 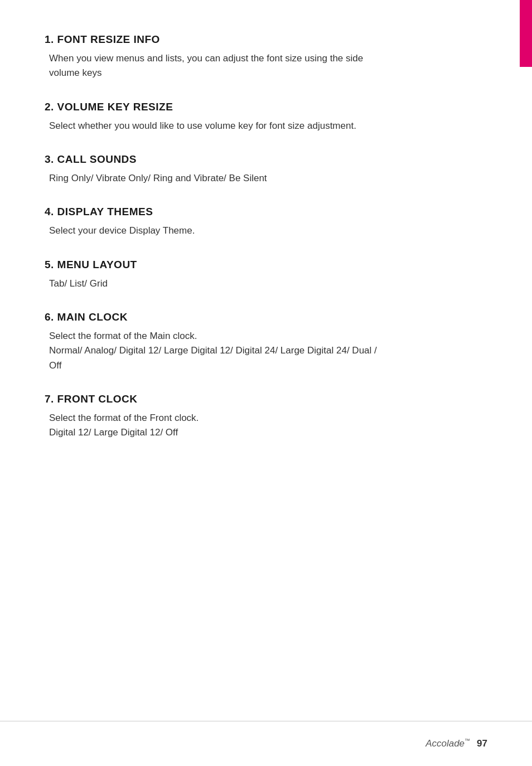 I want to click on section-4-title: 4. DISPLAY THEMES, so click(x=217, y=212).